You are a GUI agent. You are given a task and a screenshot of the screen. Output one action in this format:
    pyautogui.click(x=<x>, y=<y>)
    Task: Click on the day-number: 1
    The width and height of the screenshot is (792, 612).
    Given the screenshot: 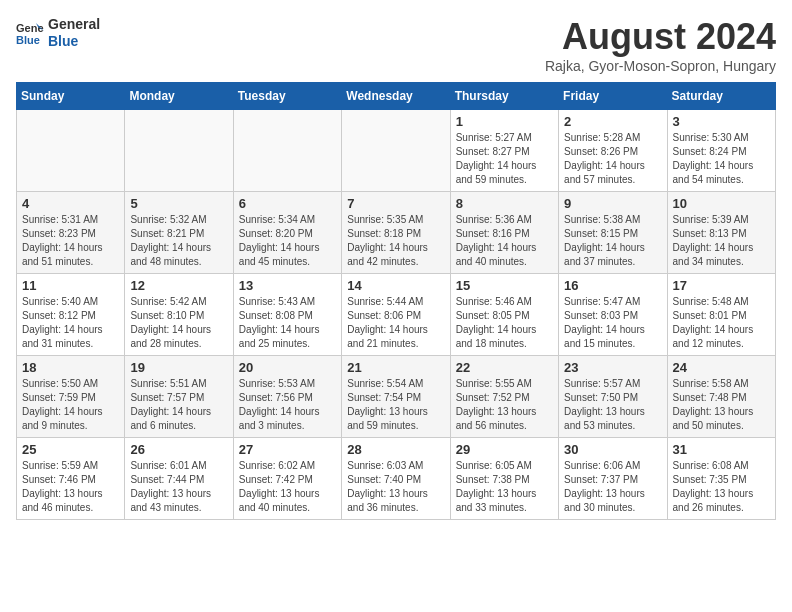 What is the action you would take?
    pyautogui.click(x=504, y=122)
    